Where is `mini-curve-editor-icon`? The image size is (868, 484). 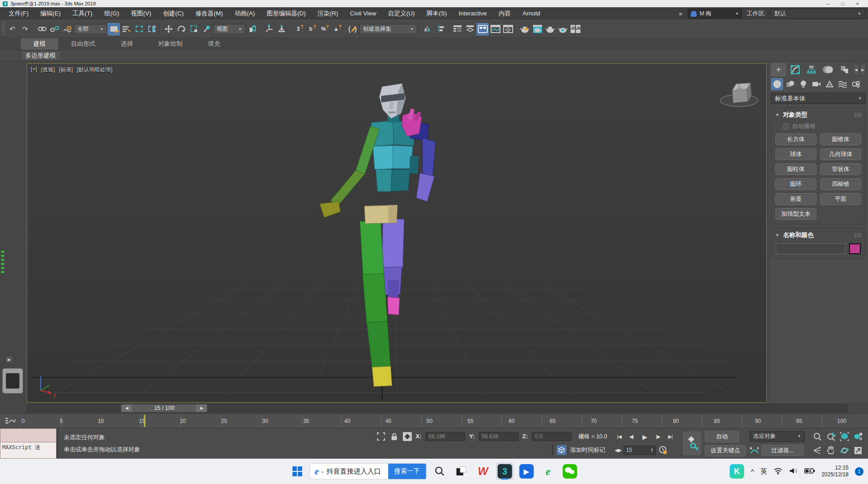
mini-curve-editor-icon is located at coordinates (10, 421).